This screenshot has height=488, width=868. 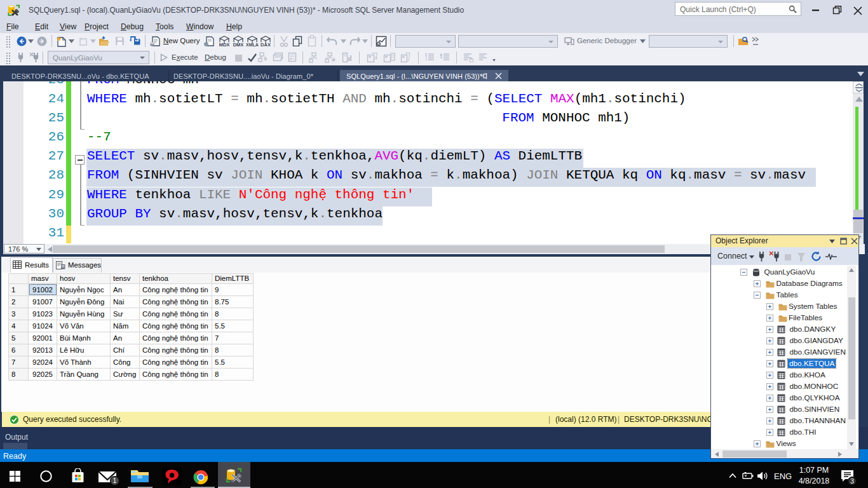 I want to click on svg-text: DMX, so click(x=239, y=44).